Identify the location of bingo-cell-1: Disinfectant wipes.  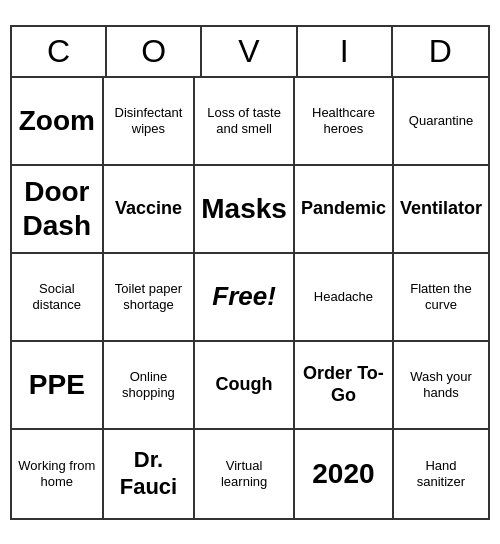
(150, 122).